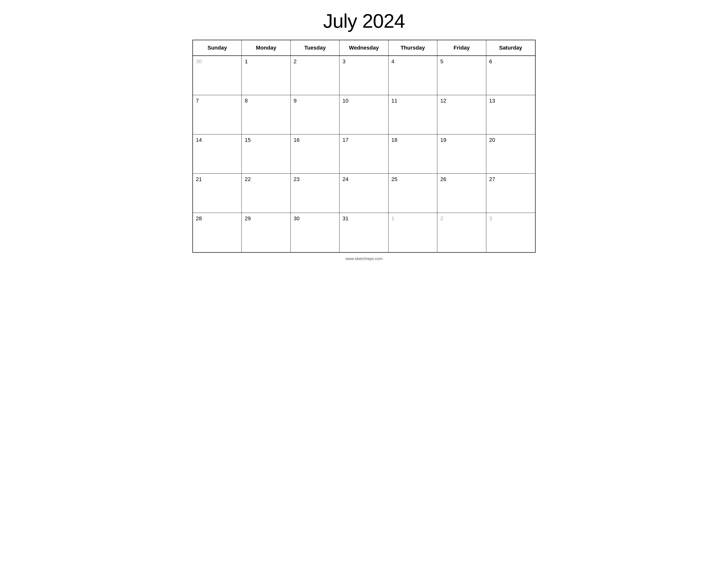 The width and height of the screenshot is (728, 563). What do you see at coordinates (345, 218) in the screenshot?
I see `day-number: 31` at bounding box center [345, 218].